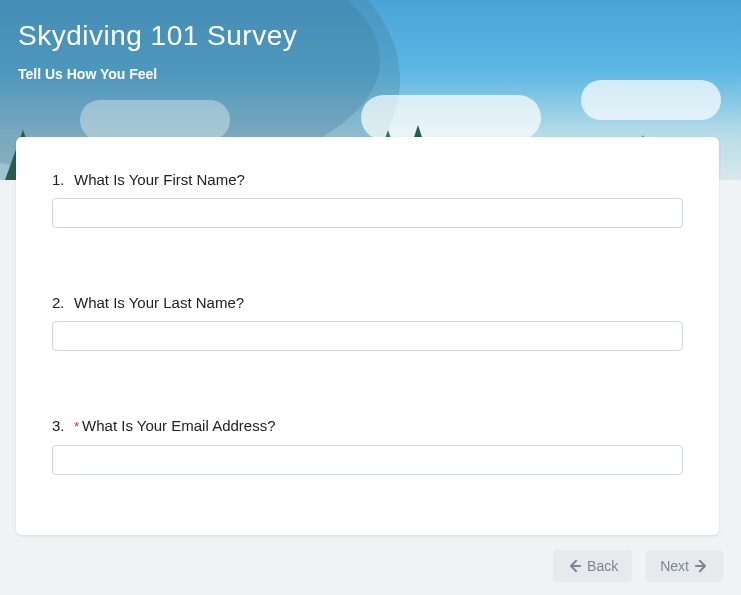  What do you see at coordinates (63, 180) in the screenshot?
I see `question-number: 1.` at bounding box center [63, 180].